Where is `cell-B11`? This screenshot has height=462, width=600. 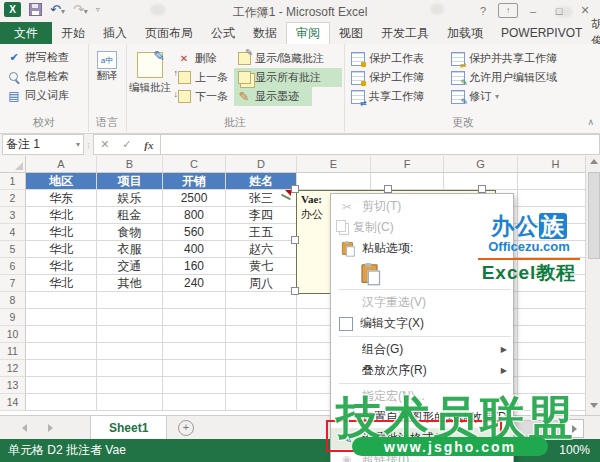
cell-B11 is located at coordinates (130, 352).